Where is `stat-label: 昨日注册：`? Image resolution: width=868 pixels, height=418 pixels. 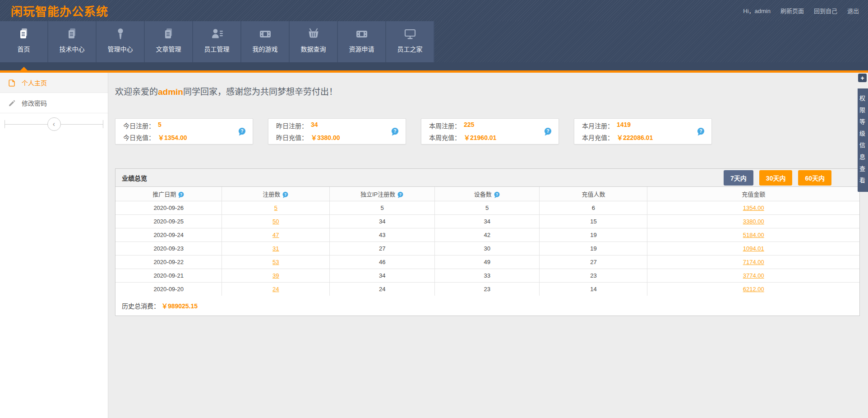 stat-label: 昨日注册： is located at coordinates (292, 125).